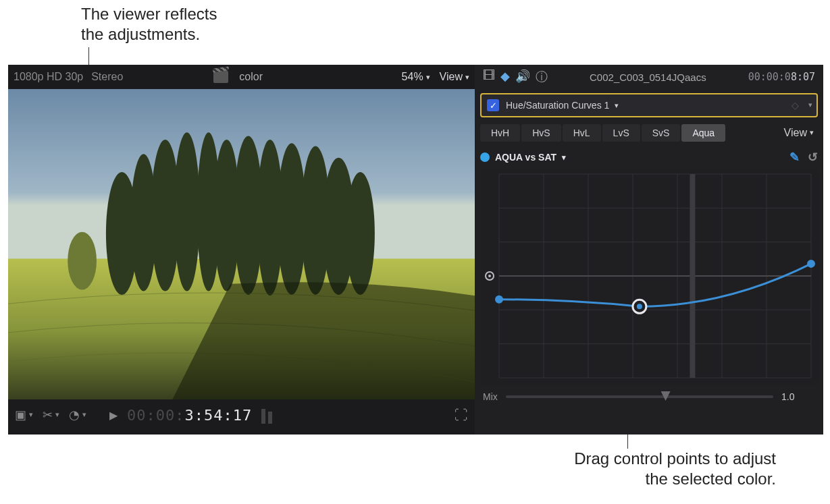 This screenshot has height=504, width=830. What do you see at coordinates (525, 157) in the screenshot?
I see `curve-title-text: AQUA vs SAT` at bounding box center [525, 157].